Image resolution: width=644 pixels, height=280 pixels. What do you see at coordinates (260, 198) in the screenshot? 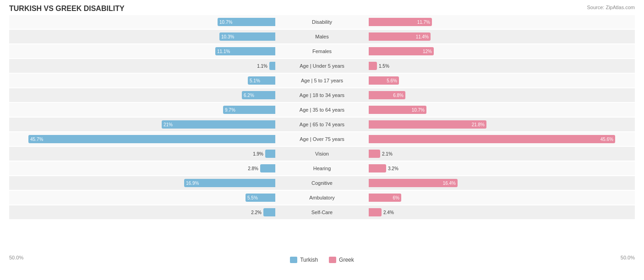
I see `bar-turkish: 5.5%` at bounding box center [260, 198].